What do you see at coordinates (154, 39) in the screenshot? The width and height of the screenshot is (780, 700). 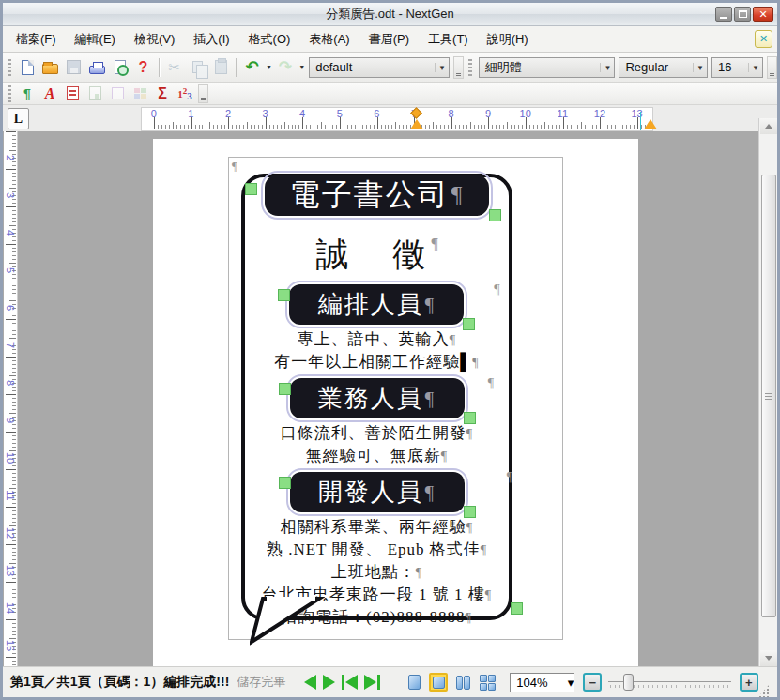 I see `menu-item: 檢視(V)` at bounding box center [154, 39].